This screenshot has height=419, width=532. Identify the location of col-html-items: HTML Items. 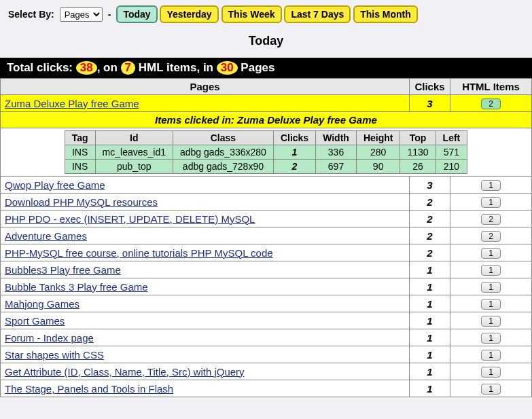
(491, 87).